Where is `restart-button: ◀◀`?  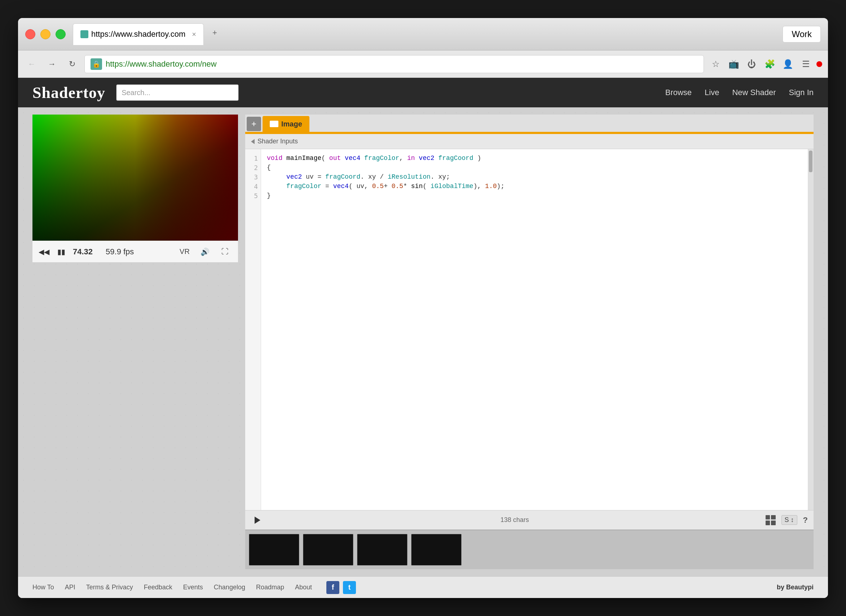
restart-button: ◀◀ is located at coordinates (44, 252).